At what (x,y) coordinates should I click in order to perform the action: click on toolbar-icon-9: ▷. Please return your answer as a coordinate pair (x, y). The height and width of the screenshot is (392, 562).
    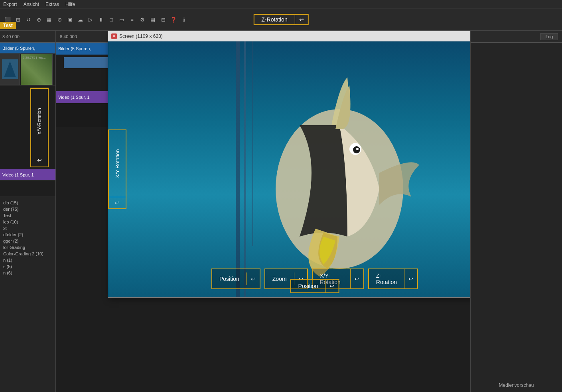
    Looking at the image, I should click on (91, 20).